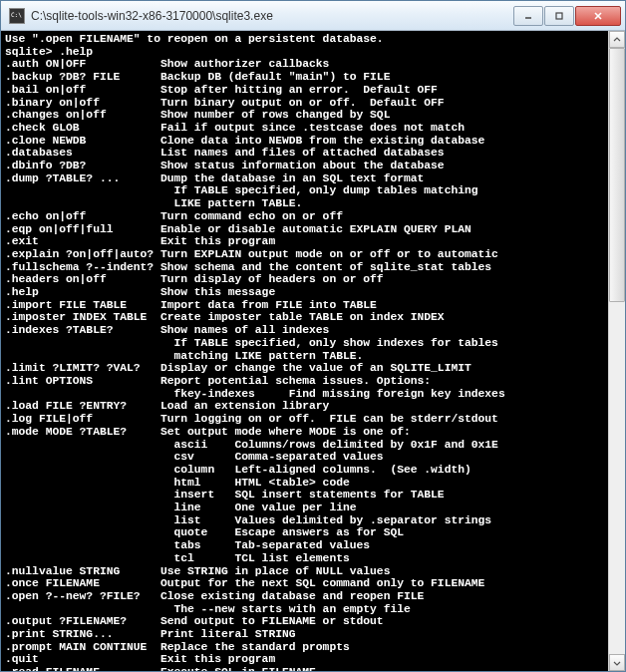 The height and width of the screenshot is (672, 626). I want to click on scrollbar-track, so click(617, 351).